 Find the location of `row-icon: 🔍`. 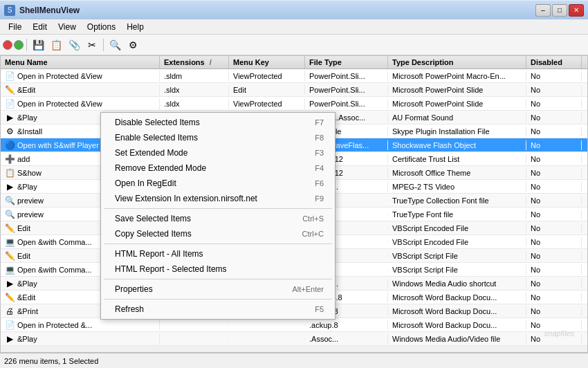

row-icon: 🔍 is located at coordinates (10, 214).